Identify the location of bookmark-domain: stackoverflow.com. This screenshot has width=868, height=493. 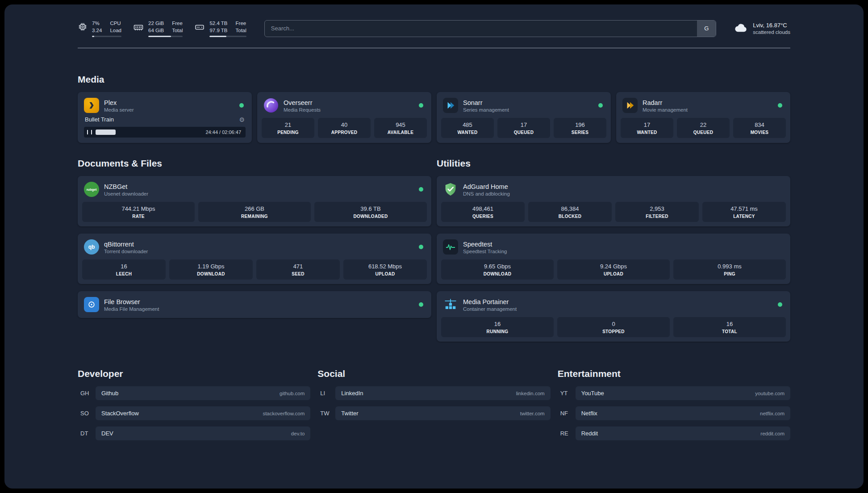
(284, 414).